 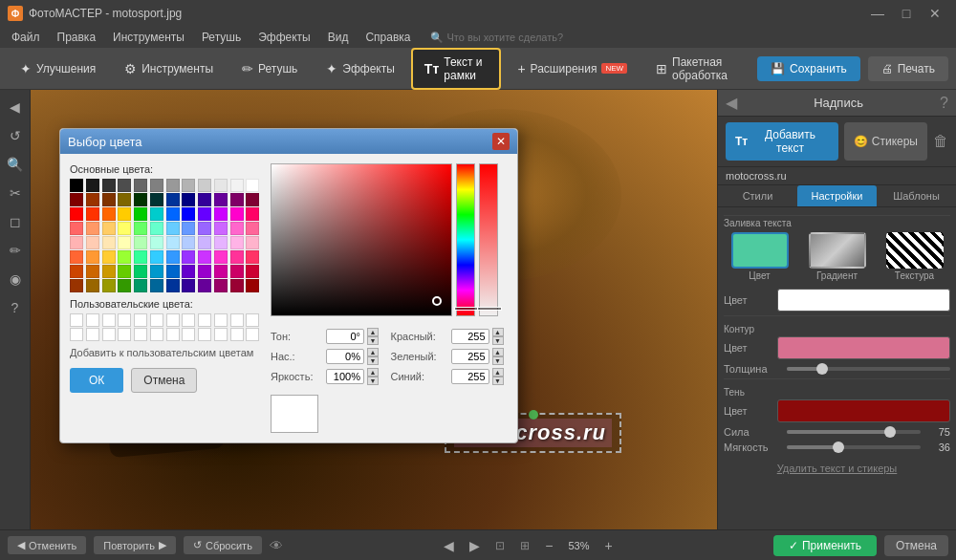 I want to click on fill-gradient-option: Градиент, so click(x=837, y=256).